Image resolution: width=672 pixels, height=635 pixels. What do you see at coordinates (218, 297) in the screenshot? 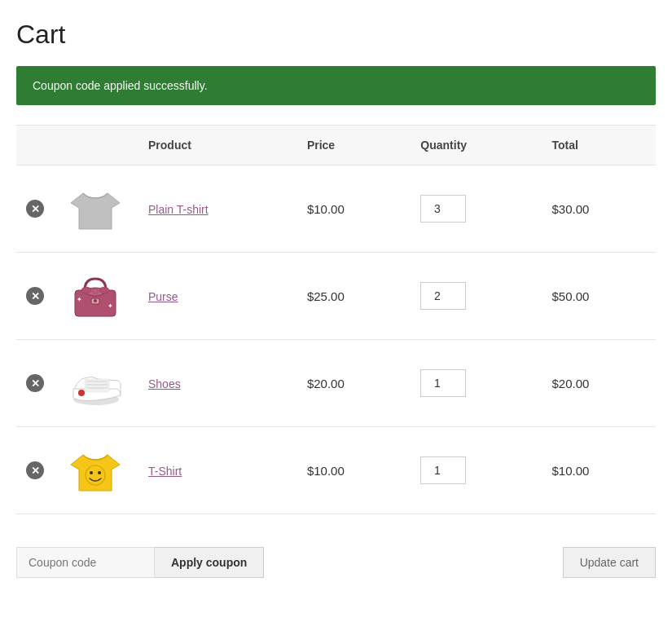
I see `product-name-cell: Purse` at bounding box center [218, 297].